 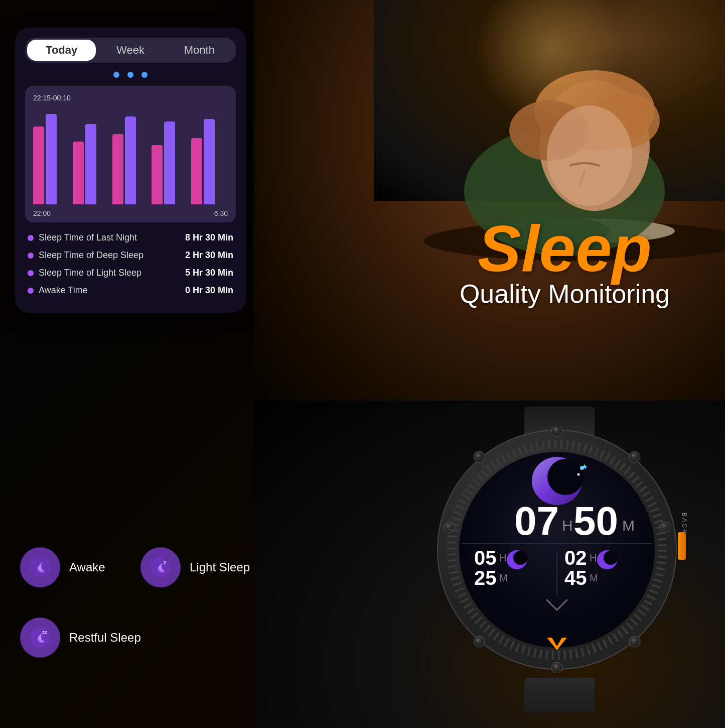 What do you see at coordinates (58, 290) in the screenshot?
I see `stat-left-4: Awake Time` at bounding box center [58, 290].